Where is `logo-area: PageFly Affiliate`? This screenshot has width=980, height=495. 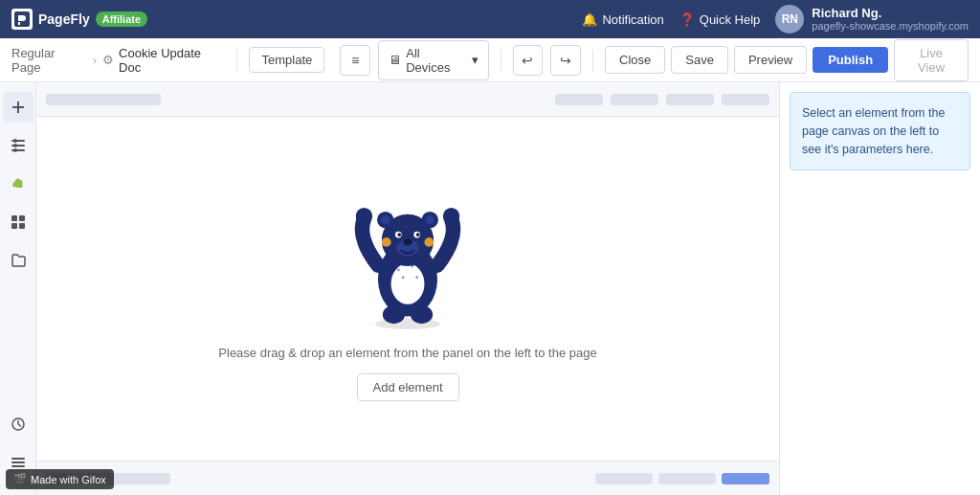
logo-area: PageFly Affiliate is located at coordinates (79, 19).